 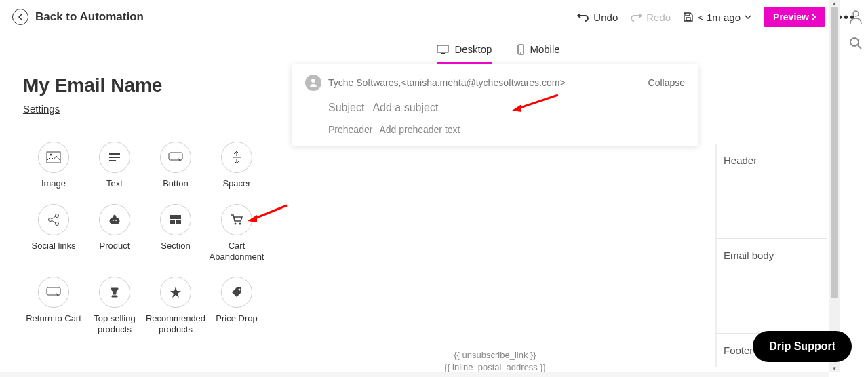 I want to click on text-icon, so click(x=115, y=157).